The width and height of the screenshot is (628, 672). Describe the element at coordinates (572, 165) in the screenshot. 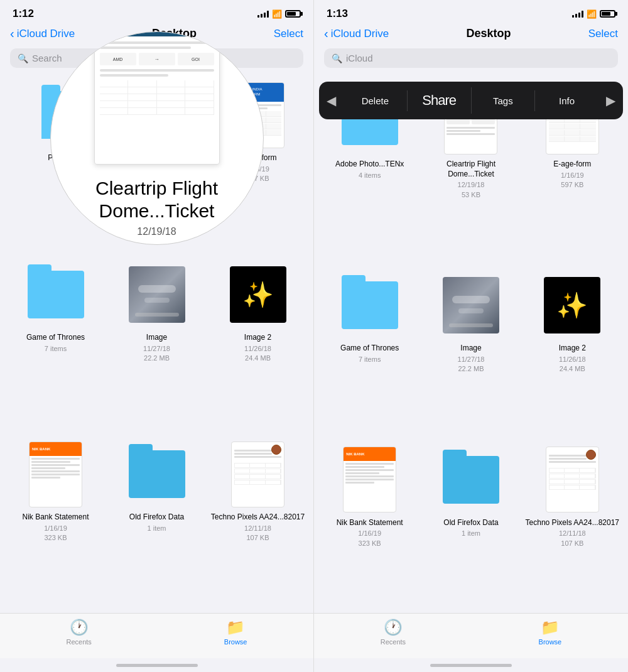

I see `right-eage-name: E-age-form` at that location.